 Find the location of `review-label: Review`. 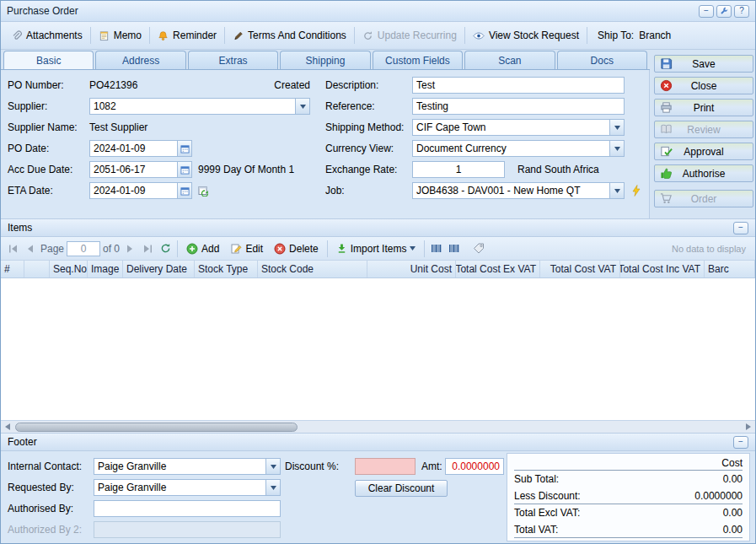

review-label: Review is located at coordinates (703, 130).